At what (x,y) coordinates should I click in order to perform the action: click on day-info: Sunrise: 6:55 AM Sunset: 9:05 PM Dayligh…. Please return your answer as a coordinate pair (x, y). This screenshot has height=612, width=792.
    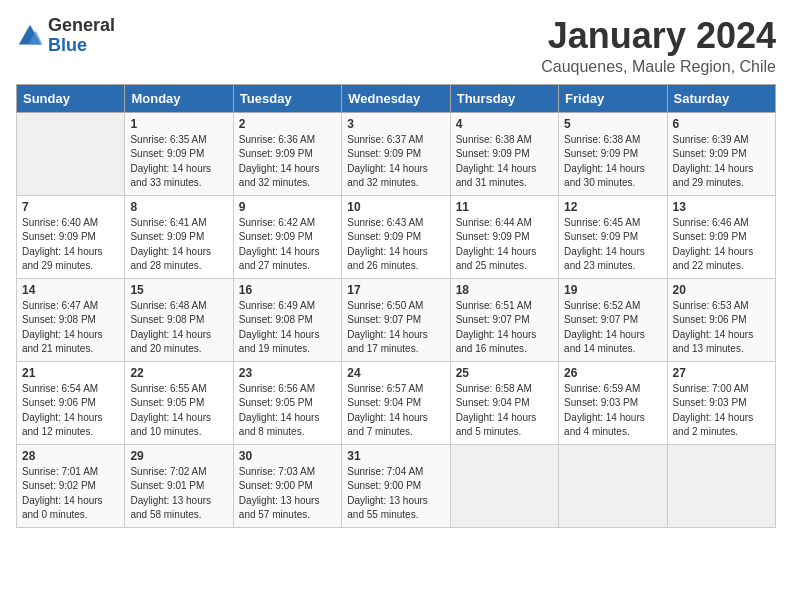
    Looking at the image, I should click on (178, 411).